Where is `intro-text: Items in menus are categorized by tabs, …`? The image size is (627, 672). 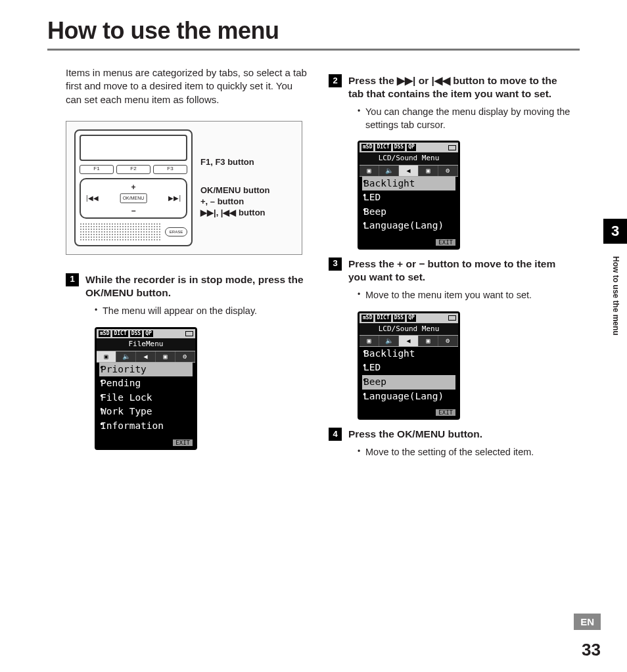 intro-text: Items in menus are categorized by tabs, … is located at coordinates (187, 87).